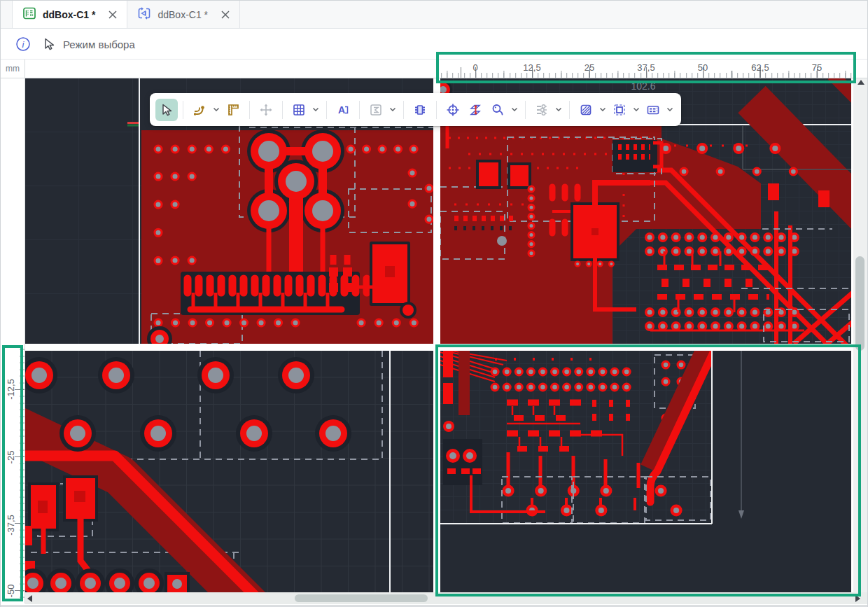  Describe the element at coordinates (13, 341) in the screenshot. I see `ruler-left: -12,5 -25 -37,5 -50` at that location.